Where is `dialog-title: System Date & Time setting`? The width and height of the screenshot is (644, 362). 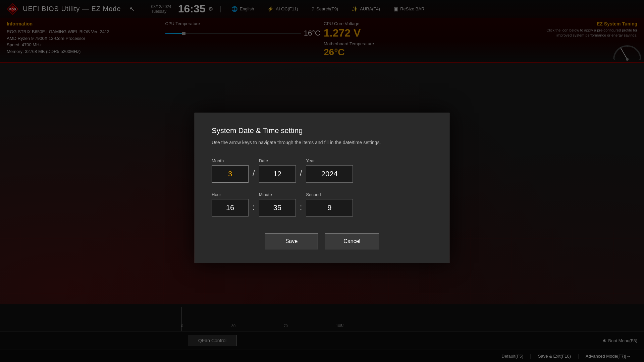
dialog-title: System Date & Time setting is located at coordinates (322, 131).